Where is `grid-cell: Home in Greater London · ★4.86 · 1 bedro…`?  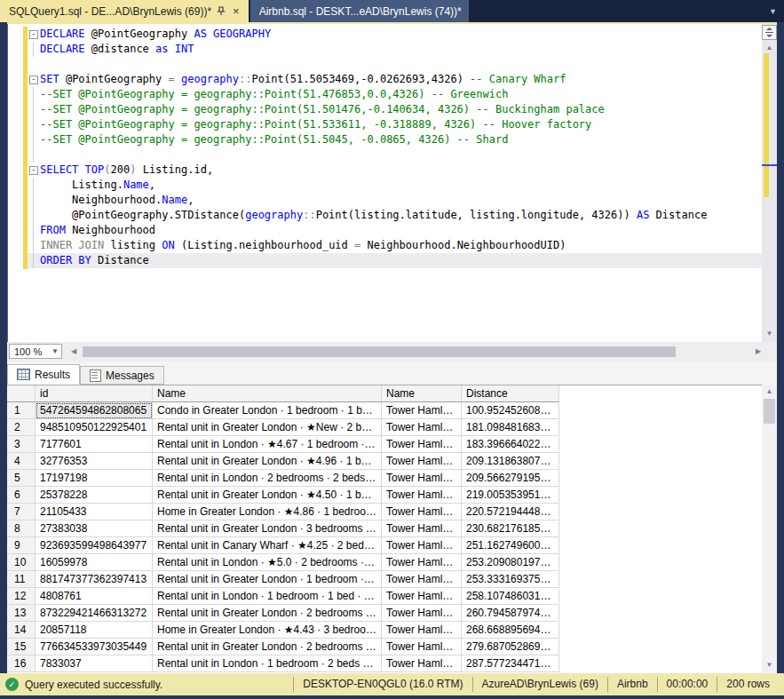 grid-cell: Home in Greater London · ★4.86 · 1 bedro… is located at coordinates (267, 512).